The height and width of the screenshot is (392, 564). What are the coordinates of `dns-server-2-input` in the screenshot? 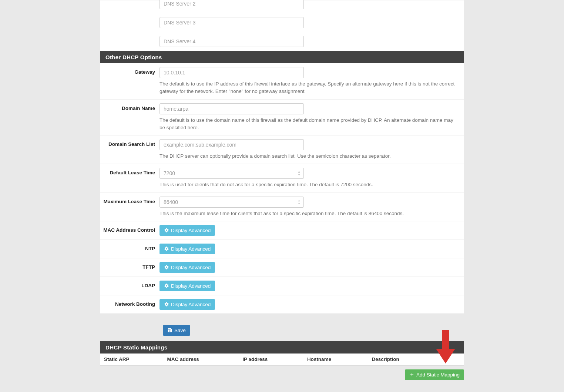 It's located at (232, 4).